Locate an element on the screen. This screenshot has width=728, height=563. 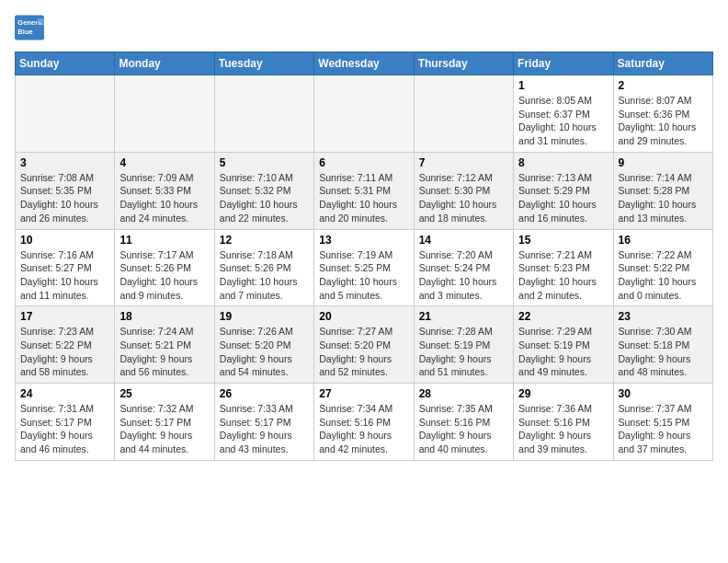
calendar-cell: 28Sunrise: 7:35 AMSunset: 5:16 PMDayligh… is located at coordinates (463, 422).